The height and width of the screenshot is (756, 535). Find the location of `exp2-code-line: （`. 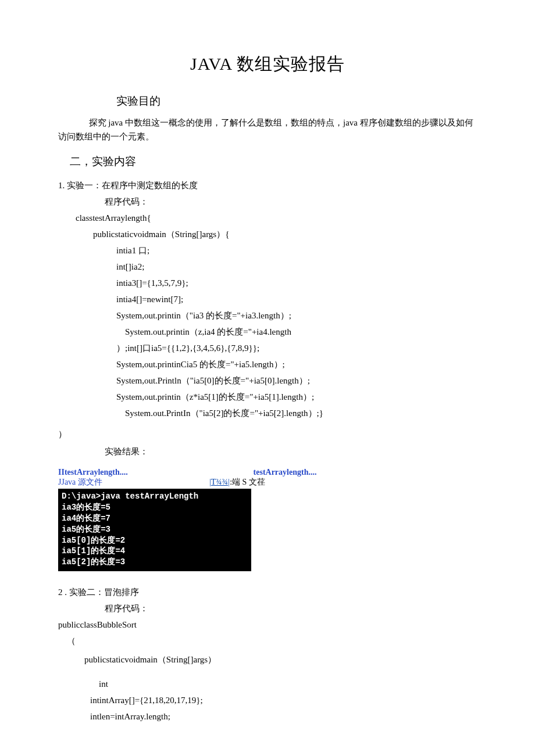

exp2-code-line: （ is located at coordinates (272, 641).